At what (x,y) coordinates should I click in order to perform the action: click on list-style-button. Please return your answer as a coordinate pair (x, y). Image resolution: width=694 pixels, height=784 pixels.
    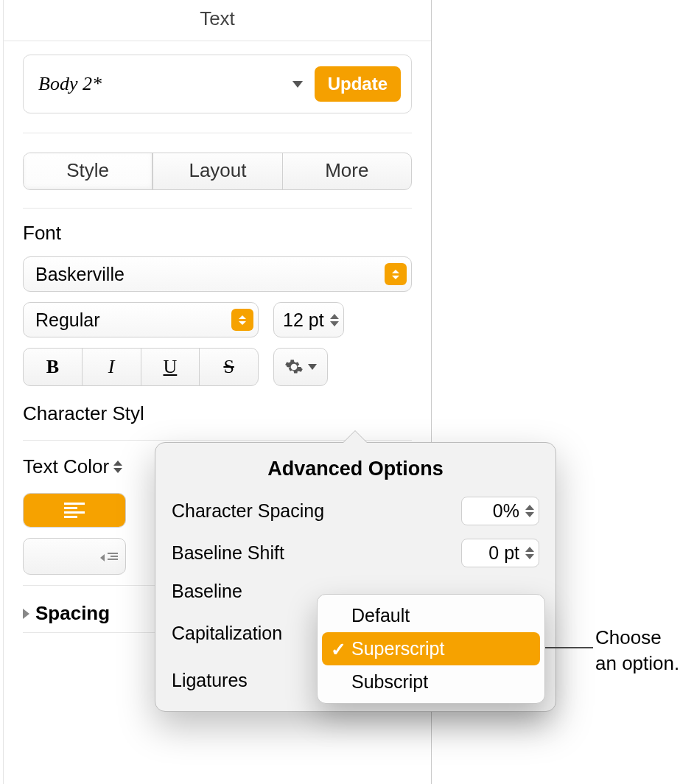
    Looking at the image, I should click on (74, 556).